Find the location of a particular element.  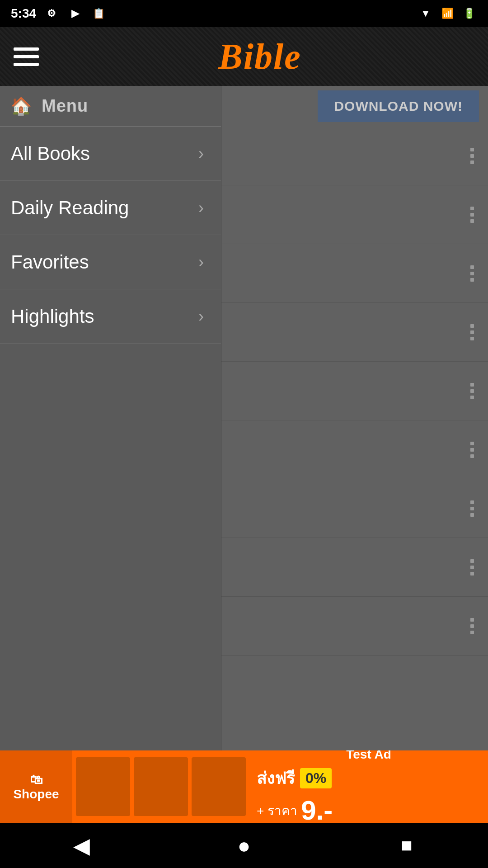

home-nav-button: ● is located at coordinates (244, 845).